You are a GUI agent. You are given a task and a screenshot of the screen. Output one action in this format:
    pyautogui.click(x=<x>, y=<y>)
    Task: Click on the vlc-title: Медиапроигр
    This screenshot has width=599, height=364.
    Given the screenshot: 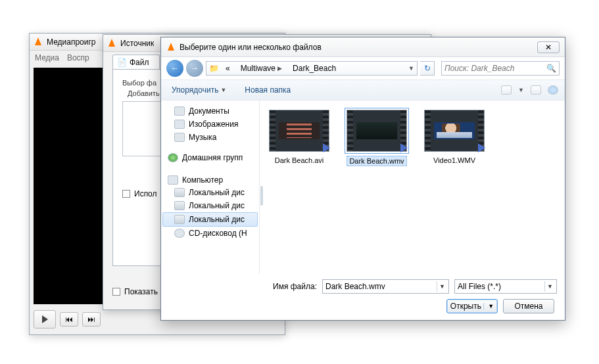 What is the action you would take?
    pyautogui.click(x=71, y=42)
    